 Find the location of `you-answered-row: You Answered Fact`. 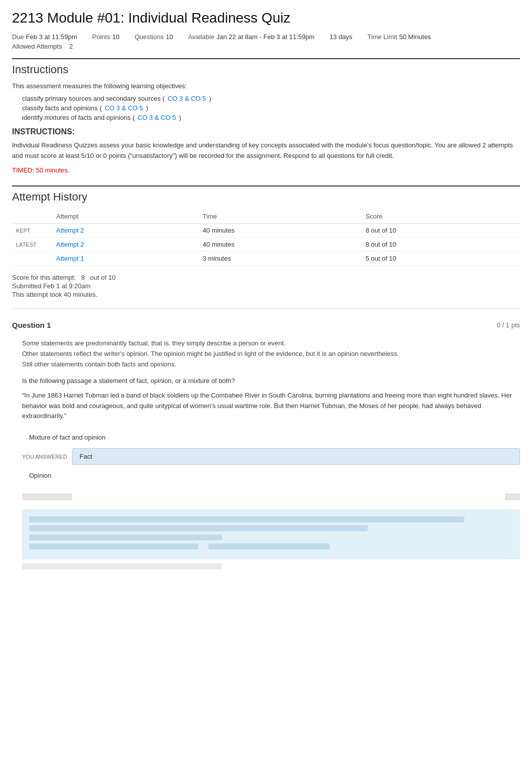

you-answered-row: You Answered Fact is located at coordinates (271, 456).